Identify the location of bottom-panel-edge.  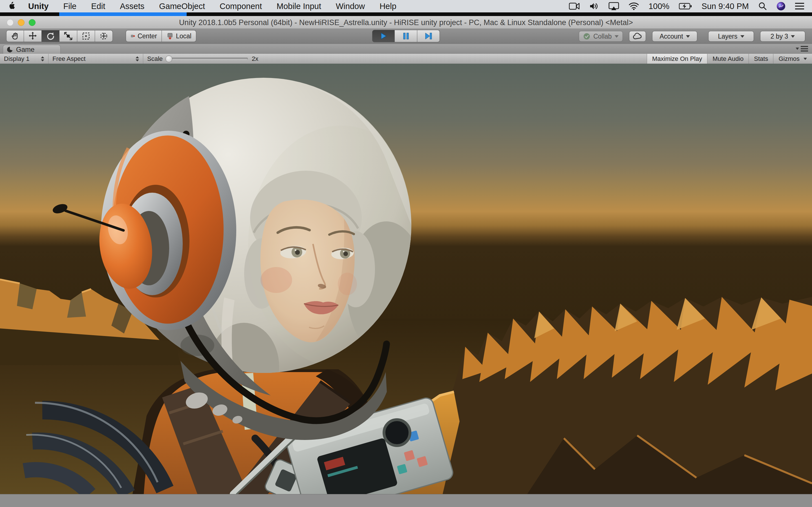
(406, 500).